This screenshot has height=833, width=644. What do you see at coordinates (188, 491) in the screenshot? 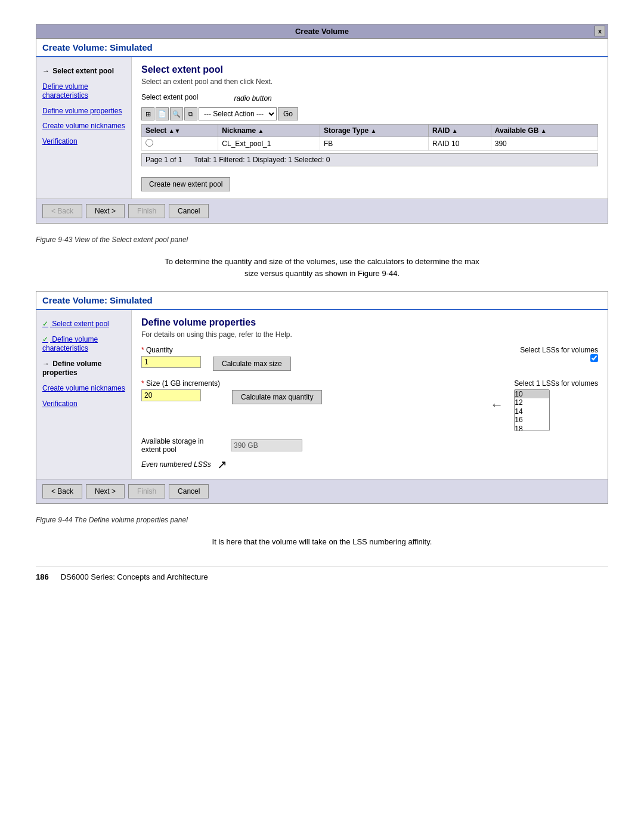
I see `cancel-button-44: Cancel` at bounding box center [188, 491].